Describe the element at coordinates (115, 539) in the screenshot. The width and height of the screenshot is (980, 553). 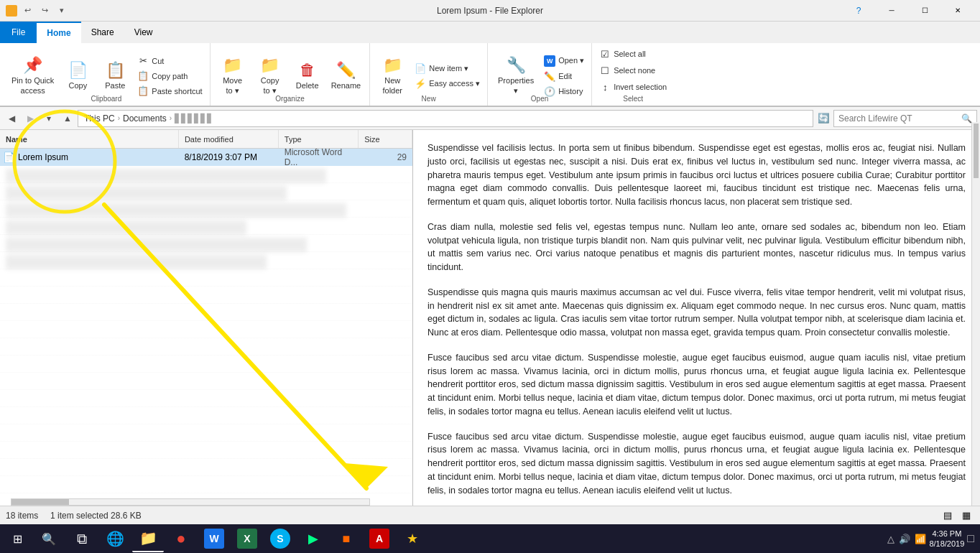
I see `edge-icon: 🌐` at that location.